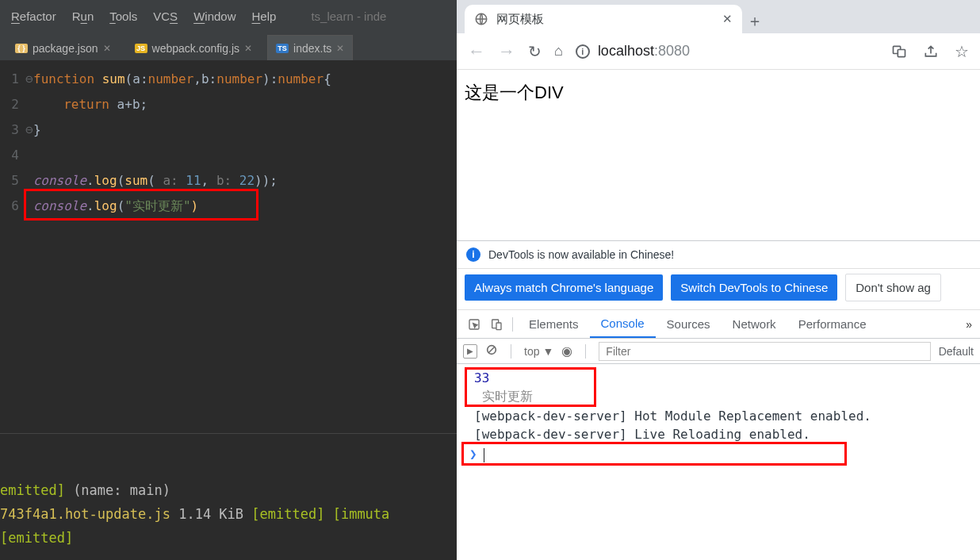 Image resolution: width=980 pixels, height=560 pixels. Describe the element at coordinates (721, 416) in the screenshot. I see `console-row: [webpack-dev-server] Hot Module Replacem…` at that location.